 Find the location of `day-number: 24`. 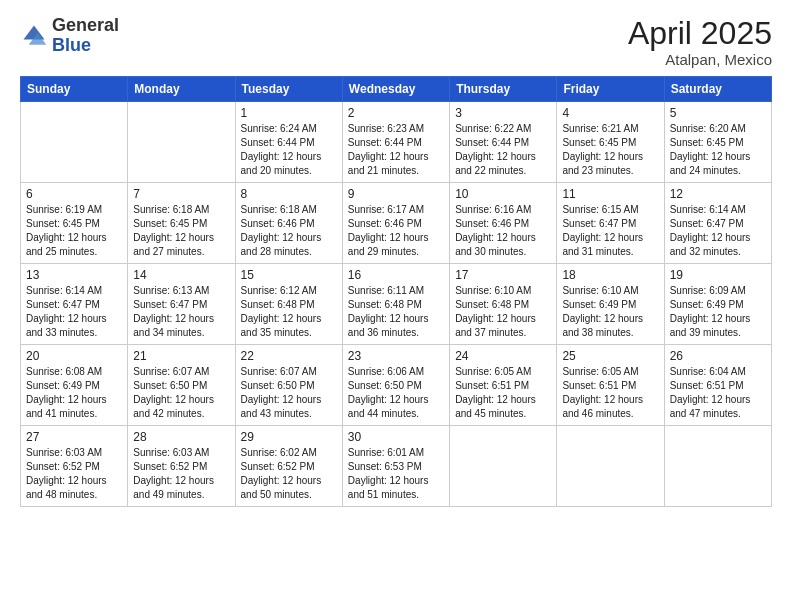

day-number: 24 is located at coordinates (503, 356).